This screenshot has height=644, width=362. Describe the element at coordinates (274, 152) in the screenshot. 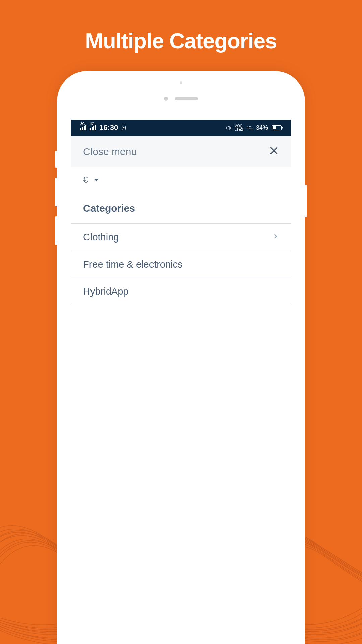

I see `close-icon` at that location.